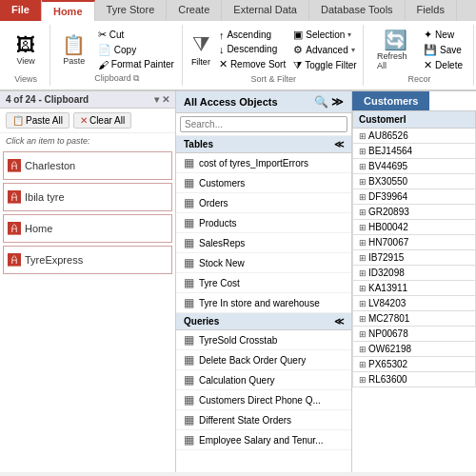  What do you see at coordinates (415, 258) in the screenshot?
I see `table-row: ⊞IB72915` at bounding box center [415, 258].